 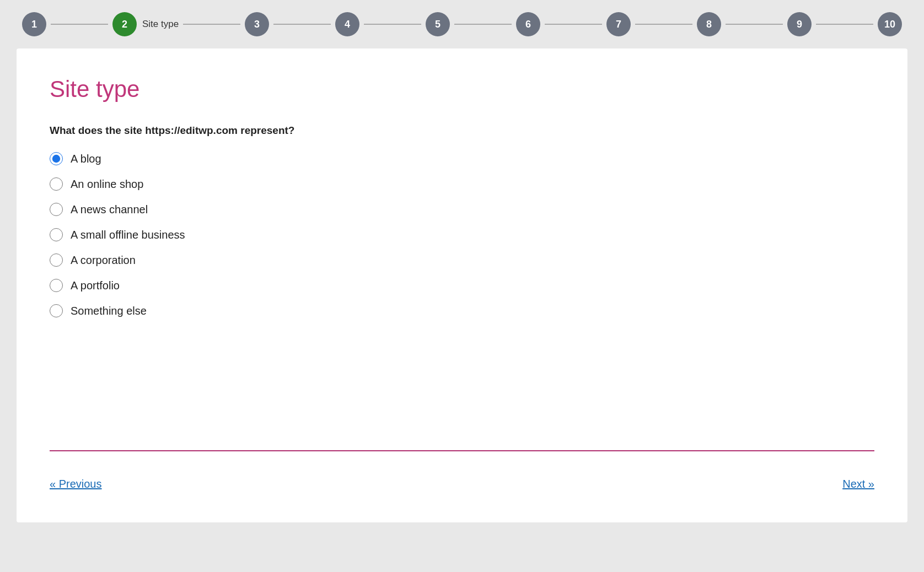 What do you see at coordinates (462, 484) in the screenshot?
I see `nav-buttons: « Previous Next »` at bounding box center [462, 484].